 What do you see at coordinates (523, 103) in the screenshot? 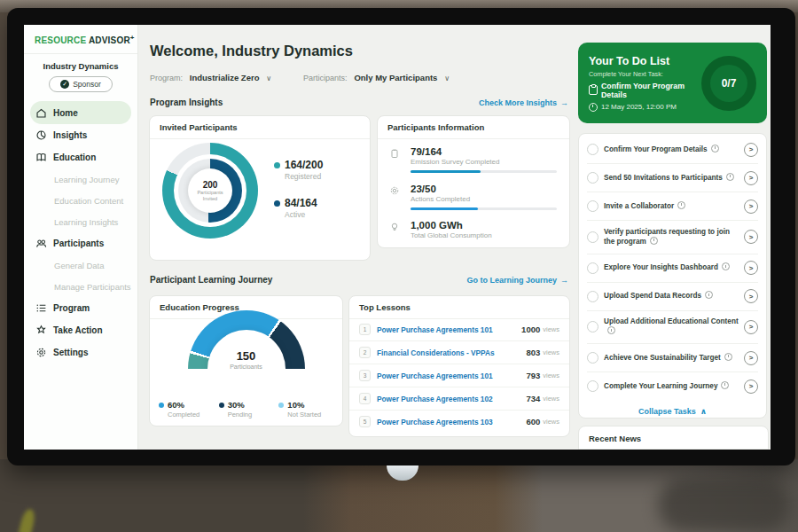
I see `check-more-insights-link: Check More Insights→` at bounding box center [523, 103].